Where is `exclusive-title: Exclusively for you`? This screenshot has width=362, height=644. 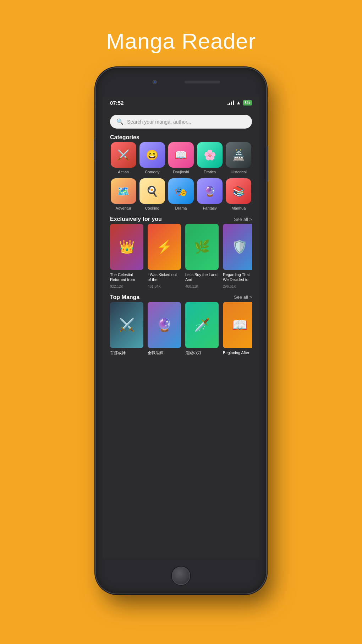 exclusive-title: Exclusively for you is located at coordinates (136, 219).